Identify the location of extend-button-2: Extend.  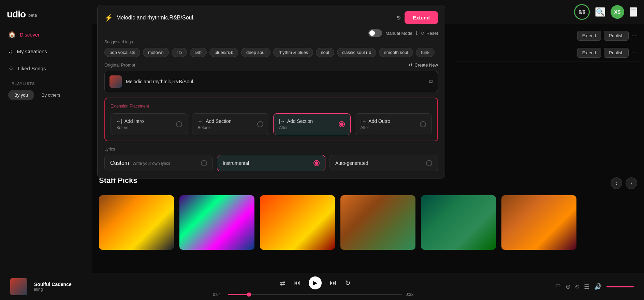
(589, 53).